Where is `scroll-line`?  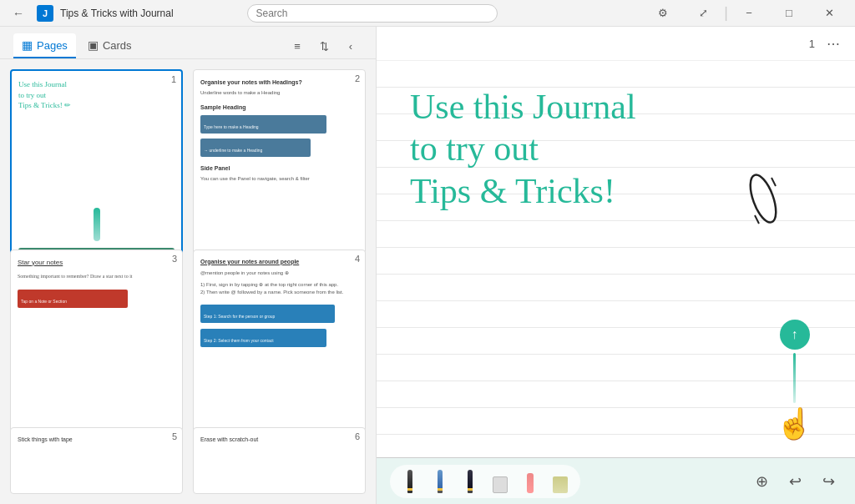 scroll-line is located at coordinates (795, 378).